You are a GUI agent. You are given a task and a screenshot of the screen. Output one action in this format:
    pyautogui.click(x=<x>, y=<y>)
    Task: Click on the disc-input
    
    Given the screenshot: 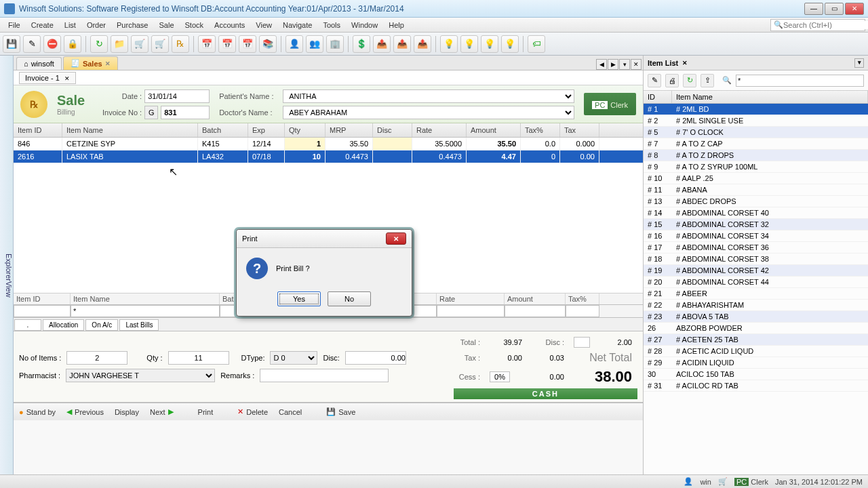 What is the action you would take?
    pyautogui.click(x=376, y=358)
    